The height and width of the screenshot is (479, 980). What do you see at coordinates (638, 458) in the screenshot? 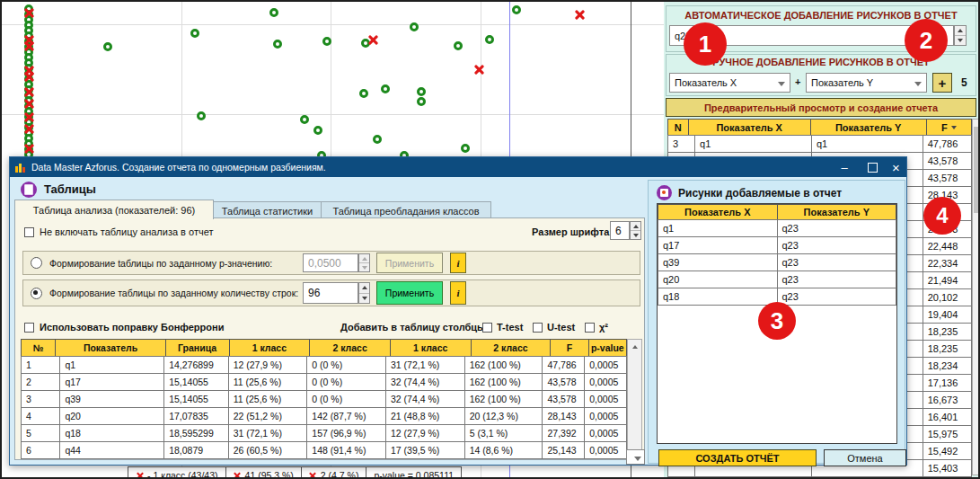
I see `chevron-down-icon` at bounding box center [638, 458].